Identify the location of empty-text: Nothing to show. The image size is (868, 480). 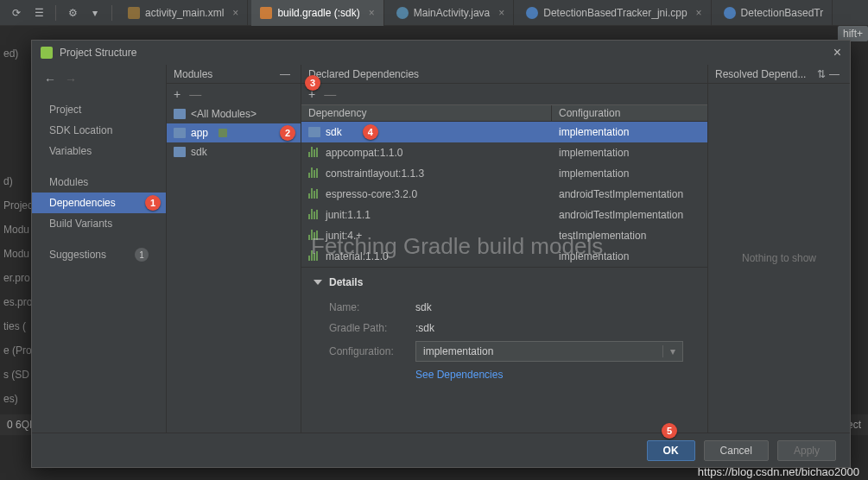
(779, 258).